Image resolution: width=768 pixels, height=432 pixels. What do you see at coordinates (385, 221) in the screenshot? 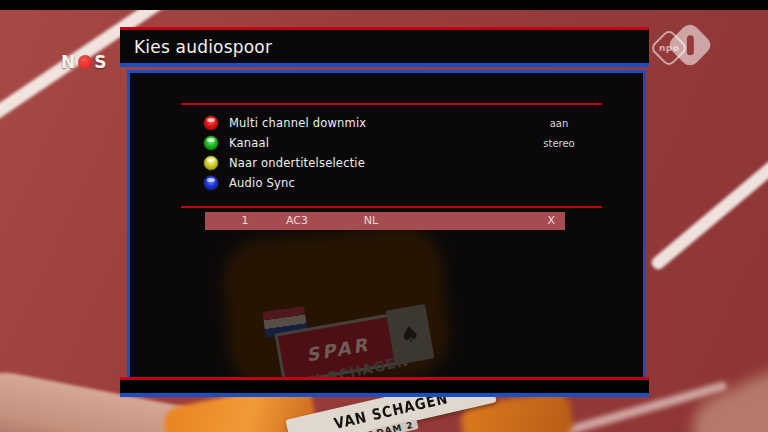
I see `audio-track-row: 1 AC3 NL X` at bounding box center [385, 221].